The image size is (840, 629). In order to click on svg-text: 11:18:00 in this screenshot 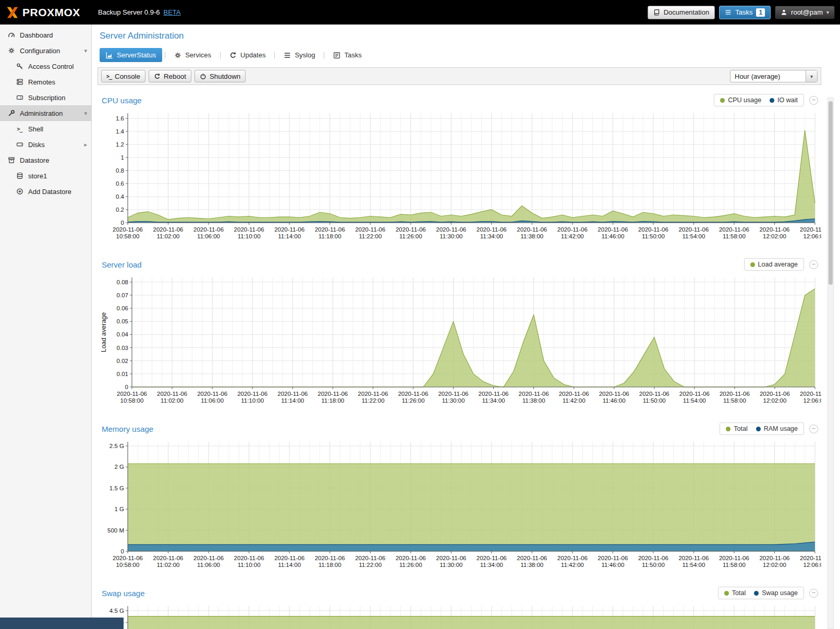, I will do `click(330, 236)`.